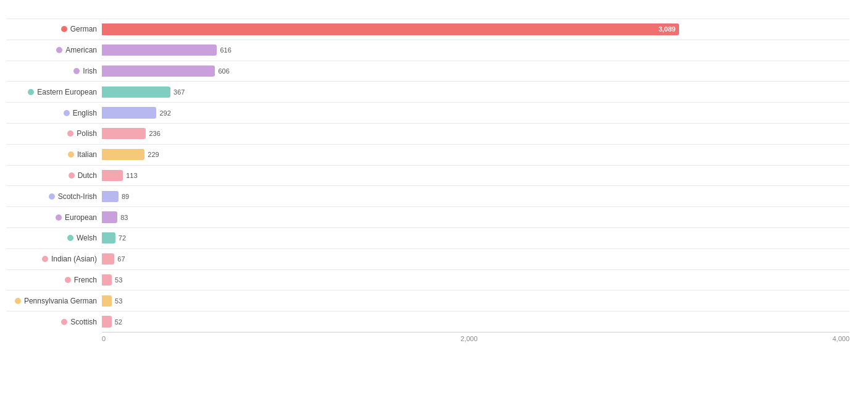 The image size is (868, 398). What do you see at coordinates (475, 337) in the screenshot?
I see `x-axis: 02,0004,000` at bounding box center [475, 337].